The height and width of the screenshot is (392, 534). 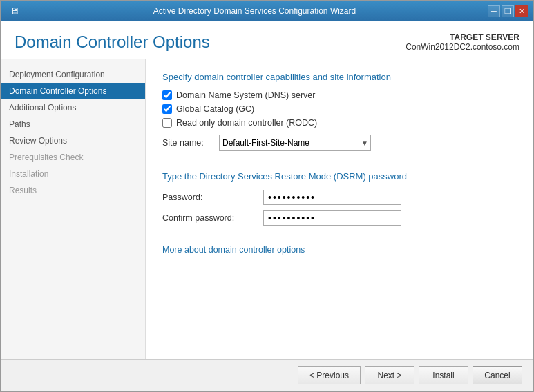 I want to click on close-button: ✕, so click(x=522, y=11).